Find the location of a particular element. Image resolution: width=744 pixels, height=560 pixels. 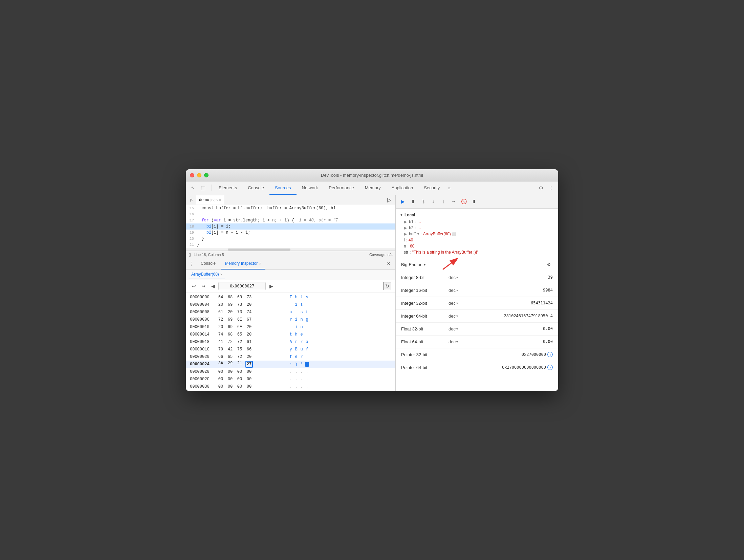

cursor-icon: ↖ is located at coordinates (193, 188).